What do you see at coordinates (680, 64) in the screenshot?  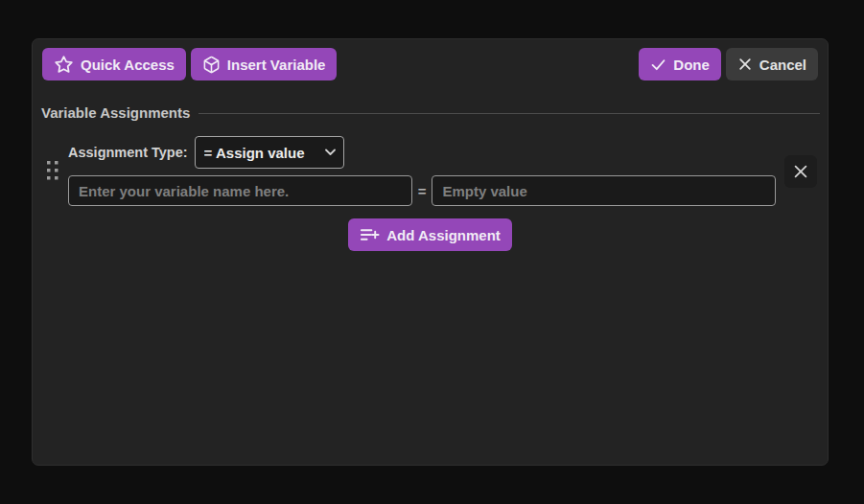 I see `done-button: Done` at bounding box center [680, 64].